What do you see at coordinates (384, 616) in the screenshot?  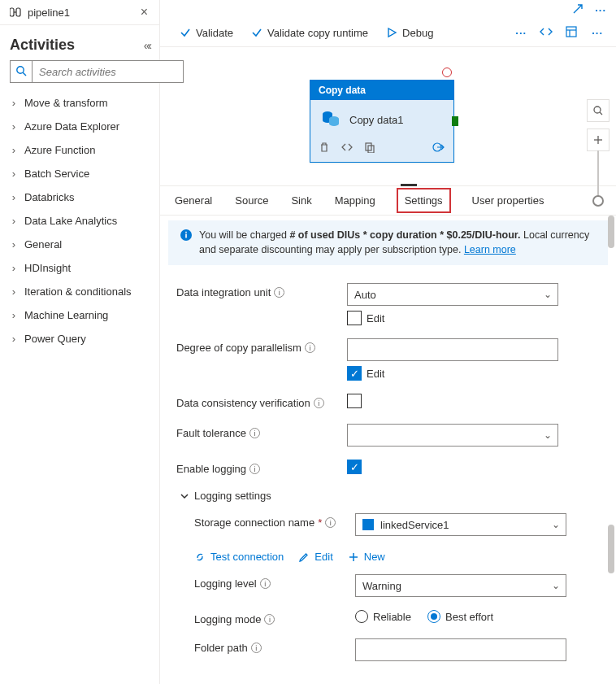 I see `logging-mode-reliable-radio: Reliable` at bounding box center [384, 616].